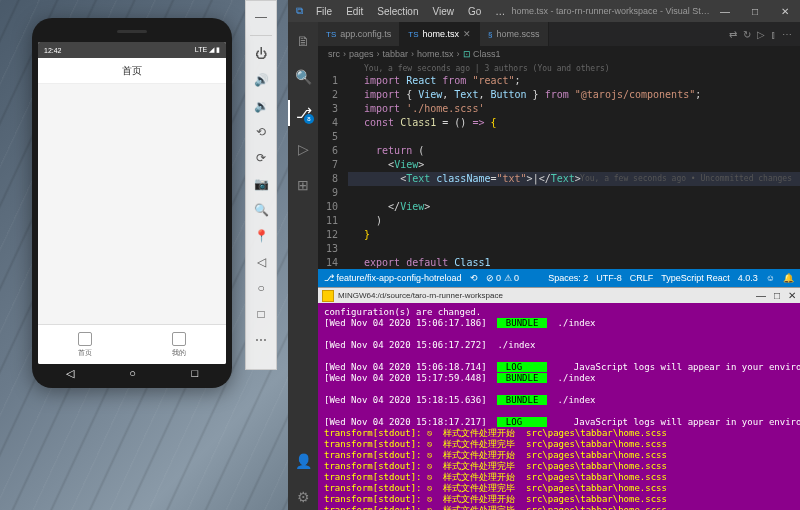  I want to click on code-line-3: import './home.scss', so click(574, 109).